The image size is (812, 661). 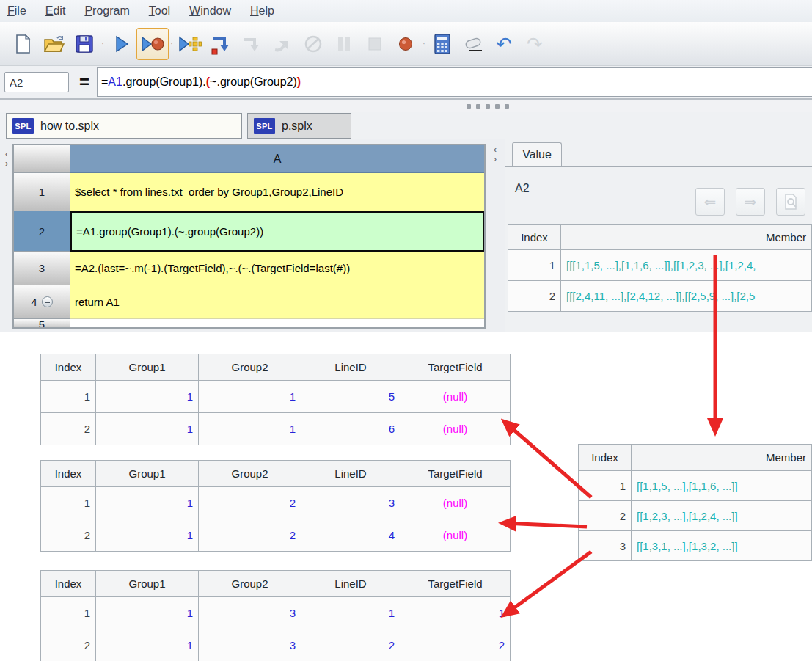 I want to click on grid-row-header-2: 2, so click(x=42, y=232).